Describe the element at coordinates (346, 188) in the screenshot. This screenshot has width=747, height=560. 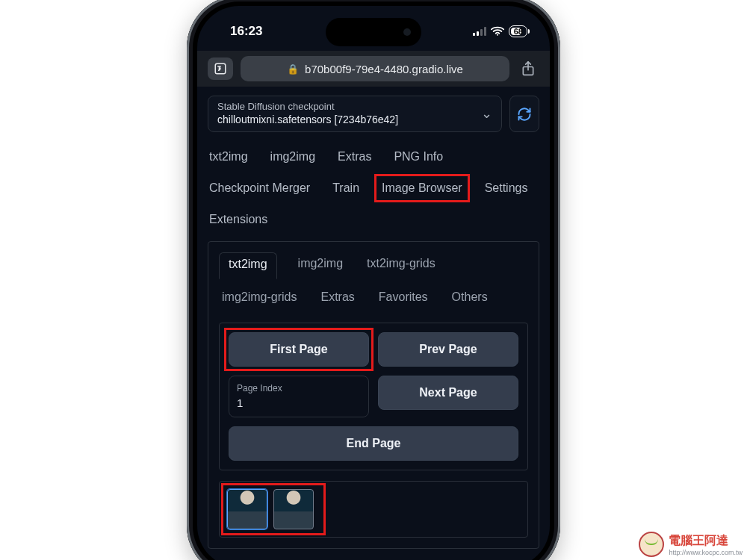
I see `tab-train: Train` at that location.